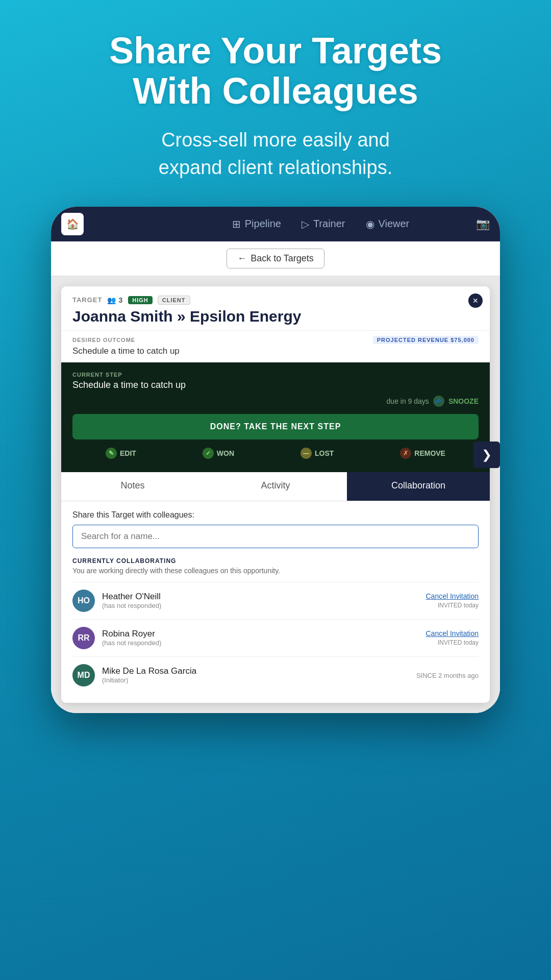 The width and height of the screenshot is (551, 980). I want to click on avatar: HO, so click(84, 601).